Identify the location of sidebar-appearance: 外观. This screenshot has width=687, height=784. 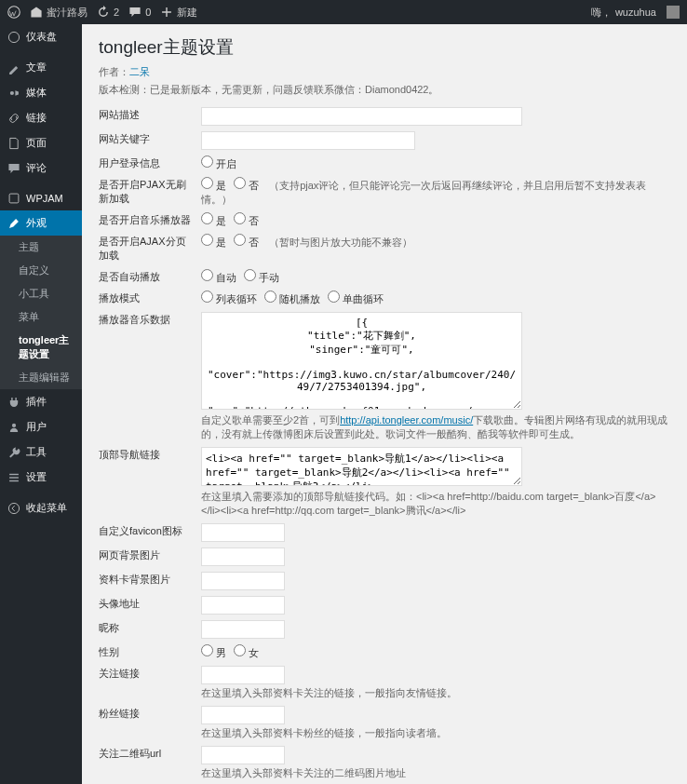
(41, 223).